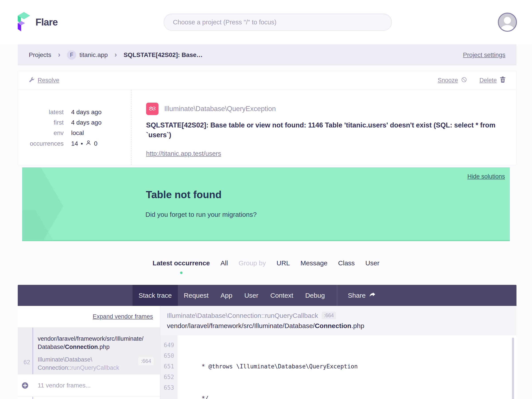 The image size is (532, 399). Describe the element at coordinates (41, 133) in the screenshot. I see `meta-label: env` at that location.